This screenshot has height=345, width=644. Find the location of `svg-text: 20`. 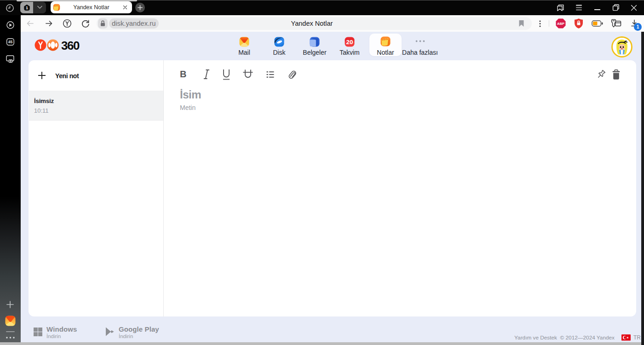

svg-text: 20 is located at coordinates (350, 42).